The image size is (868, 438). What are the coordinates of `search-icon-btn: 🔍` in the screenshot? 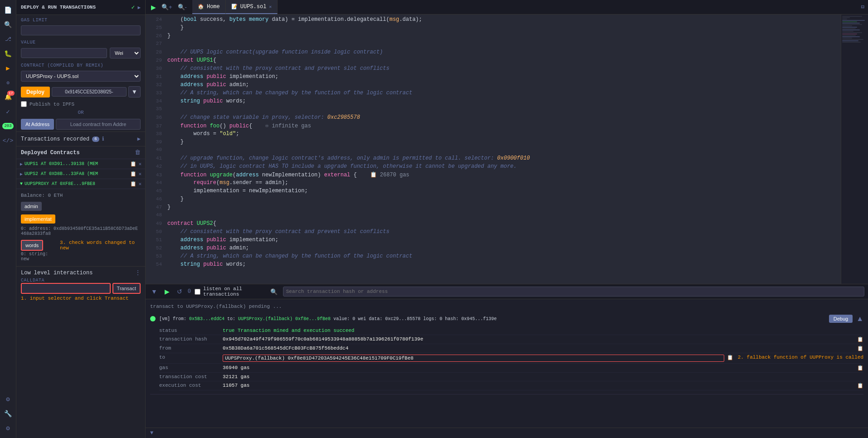 It's located at (8, 24).